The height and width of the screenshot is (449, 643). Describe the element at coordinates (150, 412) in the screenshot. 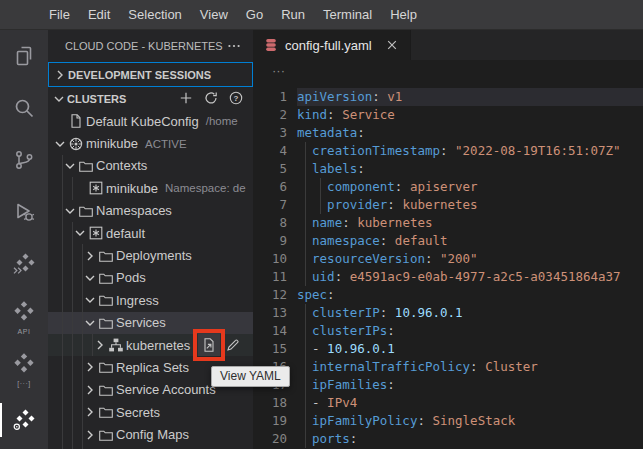

I see `tree-item-secrets: Secrets` at that location.